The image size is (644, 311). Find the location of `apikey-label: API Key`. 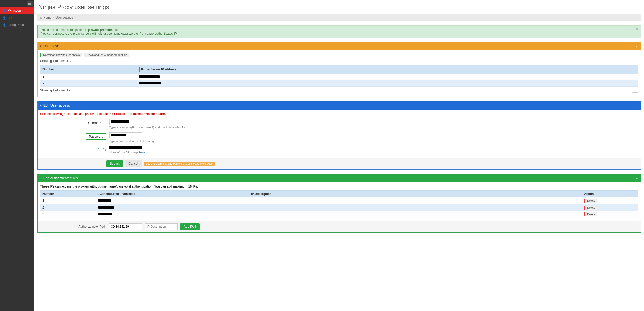

apikey-label: API Key is located at coordinates (100, 149).